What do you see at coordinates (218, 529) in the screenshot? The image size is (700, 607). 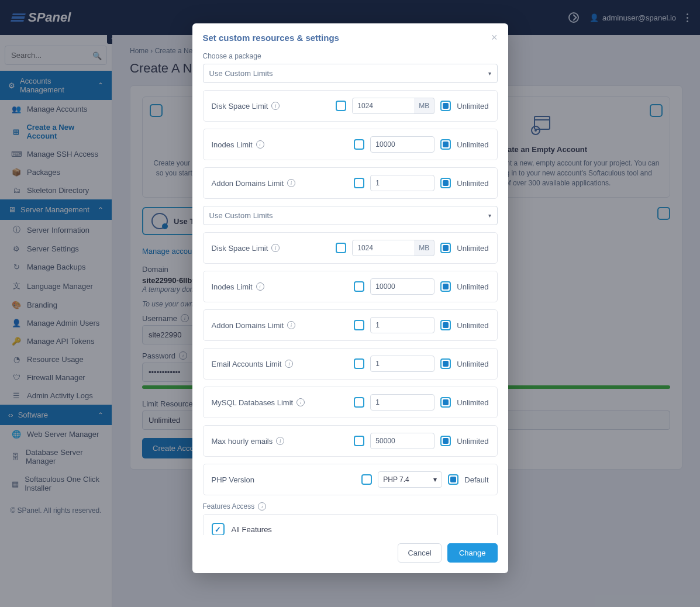 I see `all-features-checkbox: ✓` at bounding box center [218, 529].